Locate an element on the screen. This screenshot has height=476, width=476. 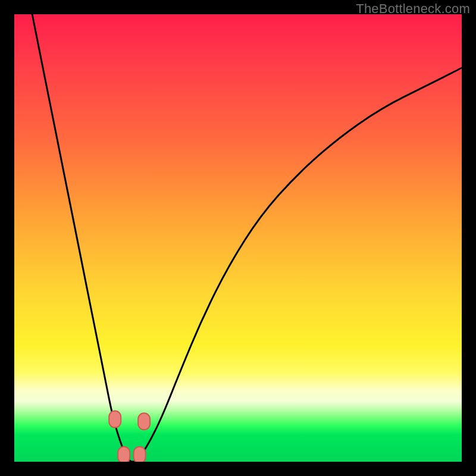
trough-marker-left-upper is located at coordinates (115, 419).